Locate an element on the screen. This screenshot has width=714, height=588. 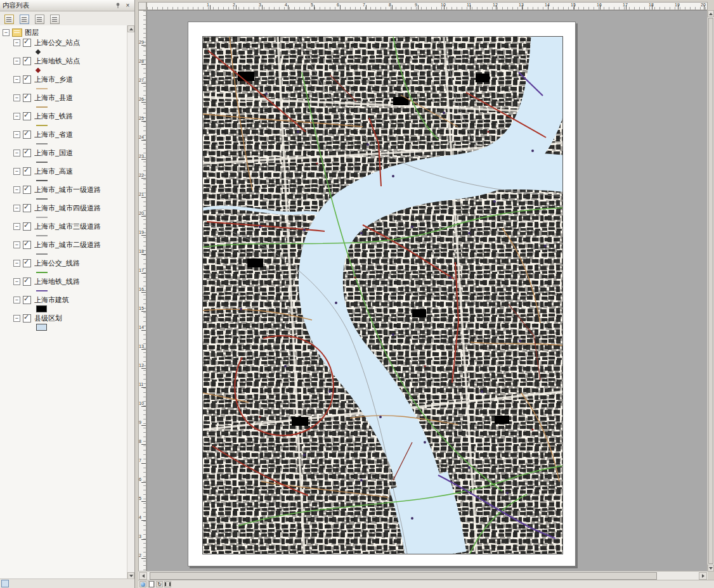
layers-group-label: 图层 is located at coordinates (32, 33).